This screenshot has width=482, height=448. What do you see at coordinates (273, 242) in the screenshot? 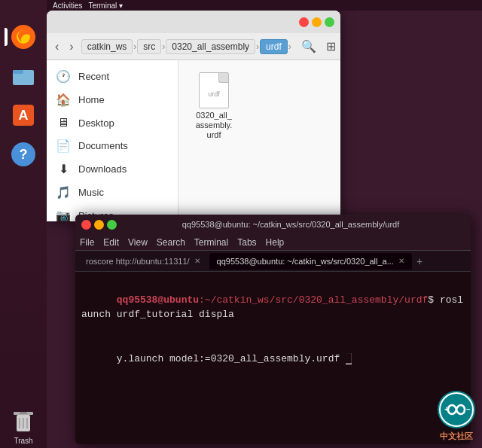
I see `term-menubar: File Edit View Search Terminal Tabs Help` at bounding box center [273, 242].